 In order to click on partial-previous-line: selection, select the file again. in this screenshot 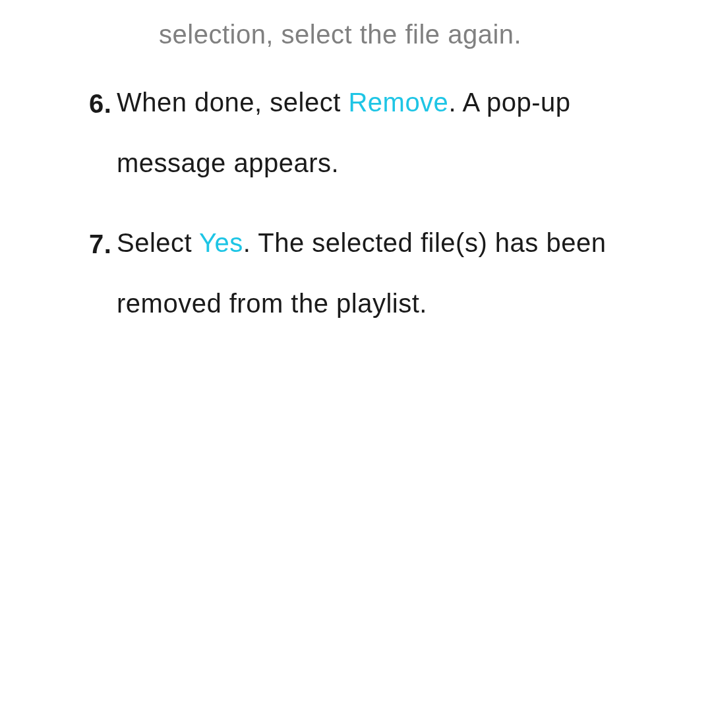, I will do `click(415, 34)`.